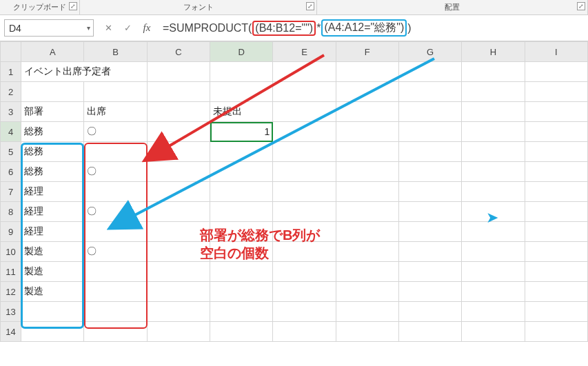 This screenshot has width=588, height=366. I want to click on cell-H13, so click(494, 312).